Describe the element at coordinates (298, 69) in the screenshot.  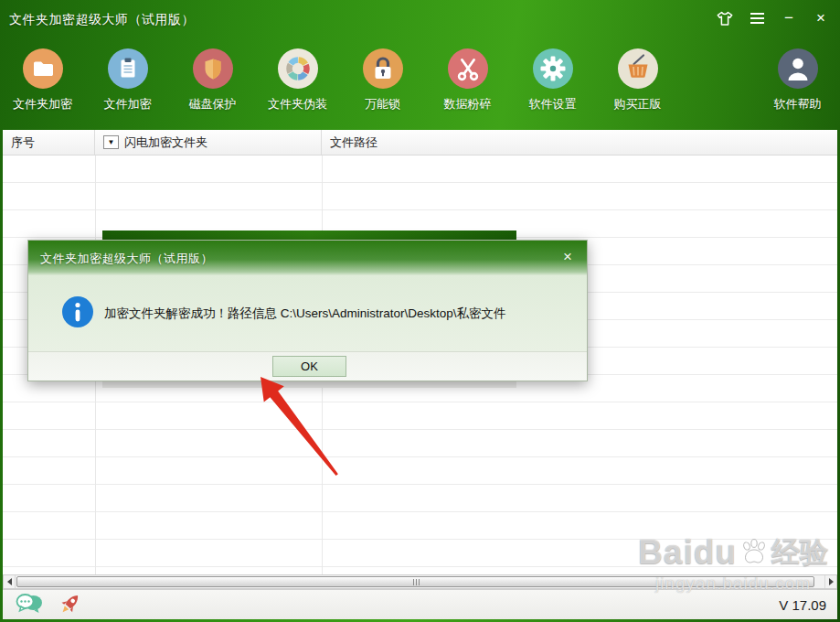
I see `colorwheel-icon` at that location.